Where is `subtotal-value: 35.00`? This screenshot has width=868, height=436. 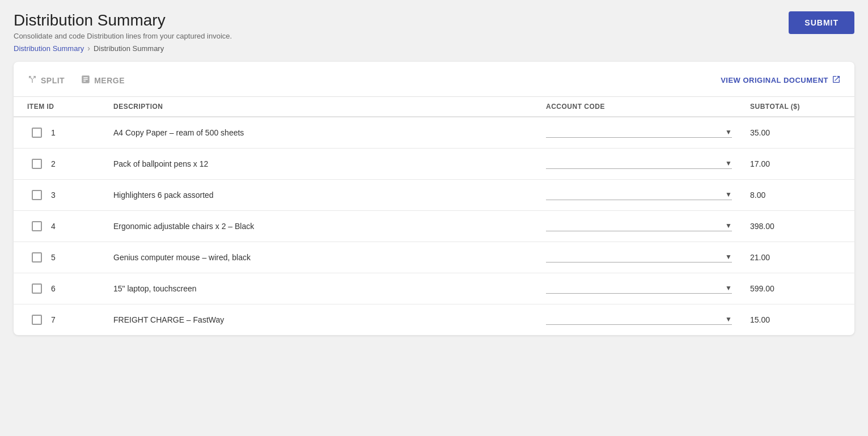
subtotal-value: 35.00 is located at coordinates (760, 133).